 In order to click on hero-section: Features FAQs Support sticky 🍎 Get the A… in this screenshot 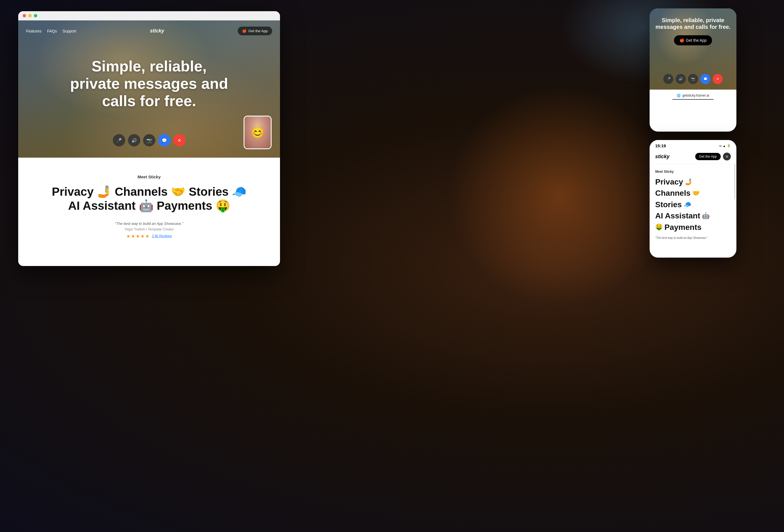, I will do `click(149, 89)`.